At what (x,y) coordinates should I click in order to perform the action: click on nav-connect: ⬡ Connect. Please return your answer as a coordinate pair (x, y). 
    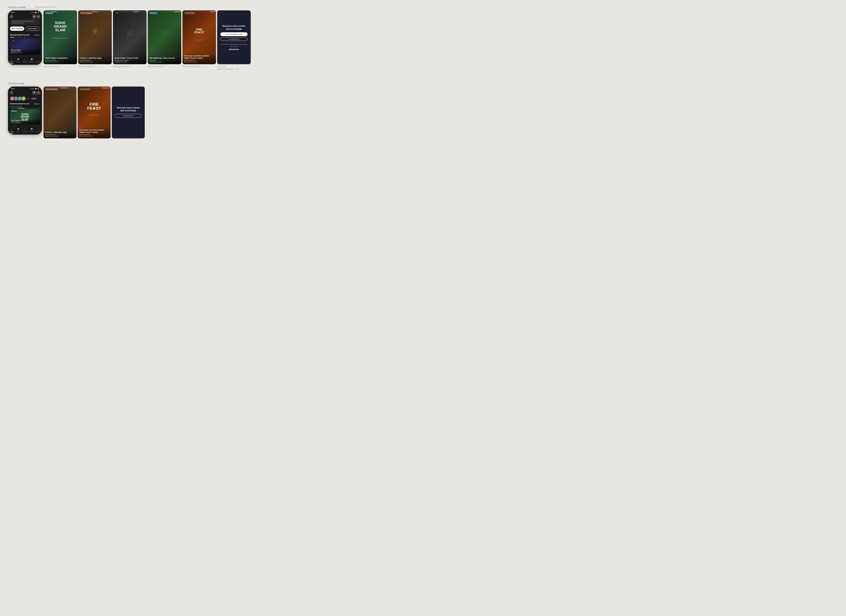
    Looking at the image, I should click on (25, 61).